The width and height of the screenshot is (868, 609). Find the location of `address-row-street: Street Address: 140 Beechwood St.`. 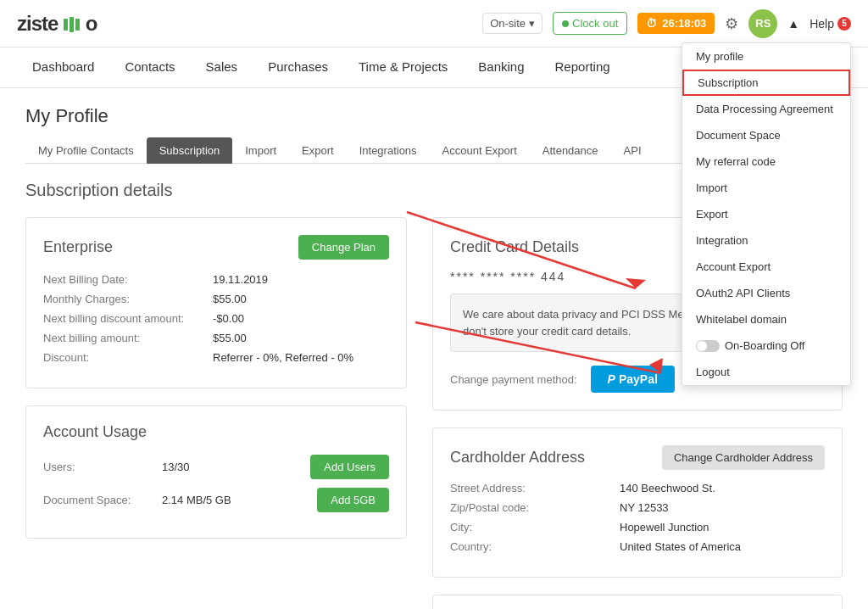

address-row-street: Street Address: 140 Beechwood St. is located at coordinates (637, 489).